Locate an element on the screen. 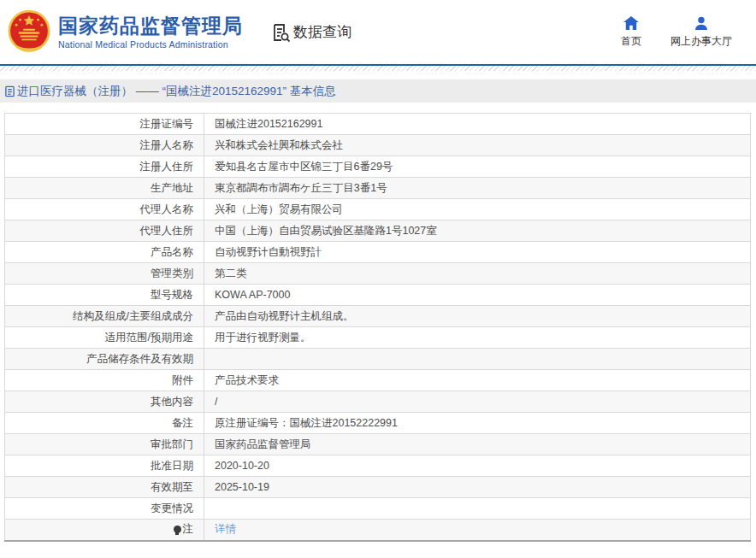 This screenshot has width=756, height=558. row-label: 注册证编号 is located at coordinates (104, 125).